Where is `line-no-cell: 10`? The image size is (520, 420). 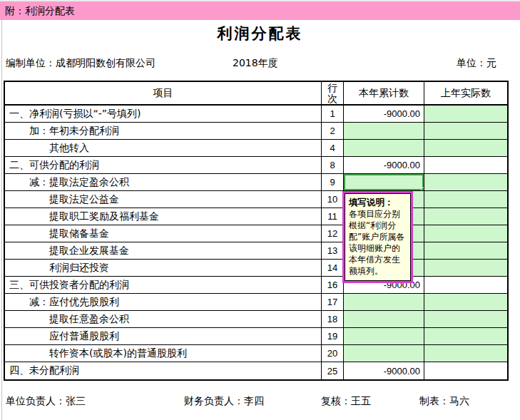
line-no-cell: 10 is located at coordinates (332, 200).